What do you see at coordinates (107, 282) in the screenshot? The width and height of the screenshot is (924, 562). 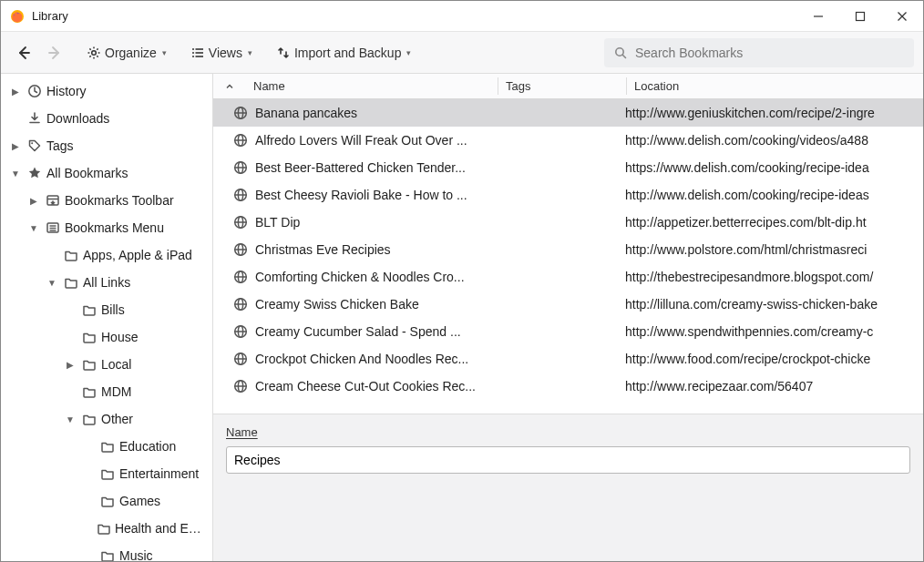 I see `tree-item-label: All Links` at bounding box center [107, 282].